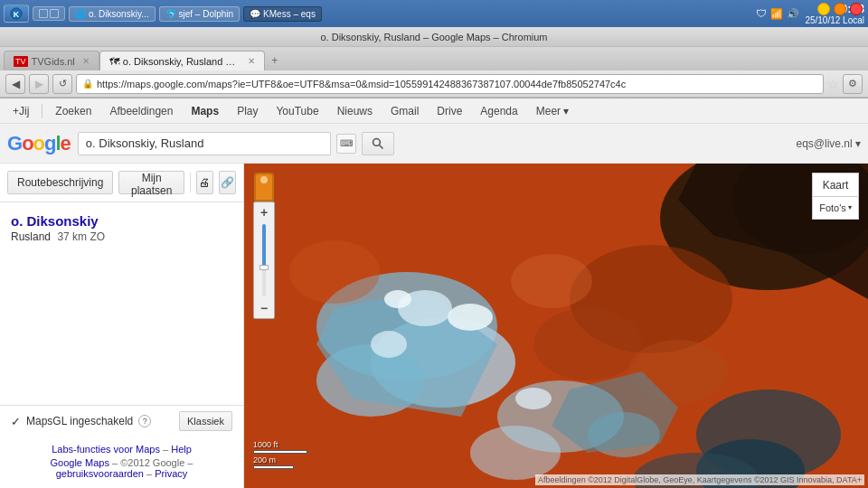  Describe the element at coordinates (824, 9) in the screenshot. I see `minimize-btn` at that location.